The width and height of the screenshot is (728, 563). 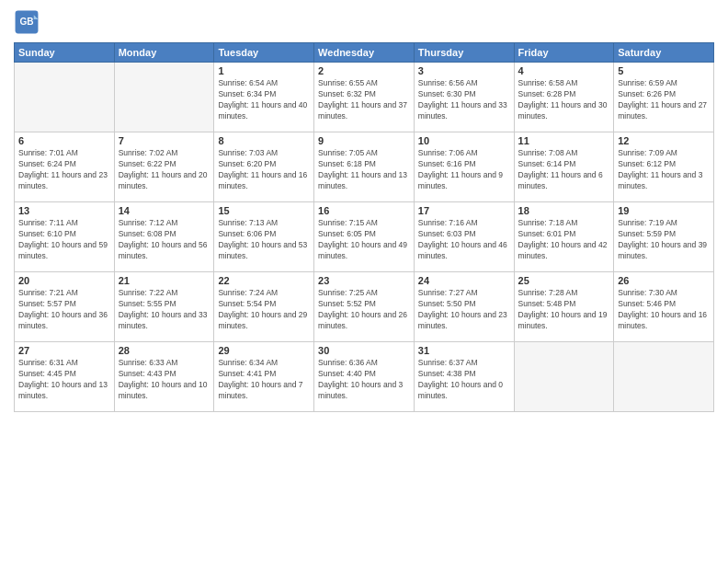 I want to click on day-info: Sunrise: 7:25 AM Sunset: 5:52 PM Dayligh…, so click(x=364, y=310).